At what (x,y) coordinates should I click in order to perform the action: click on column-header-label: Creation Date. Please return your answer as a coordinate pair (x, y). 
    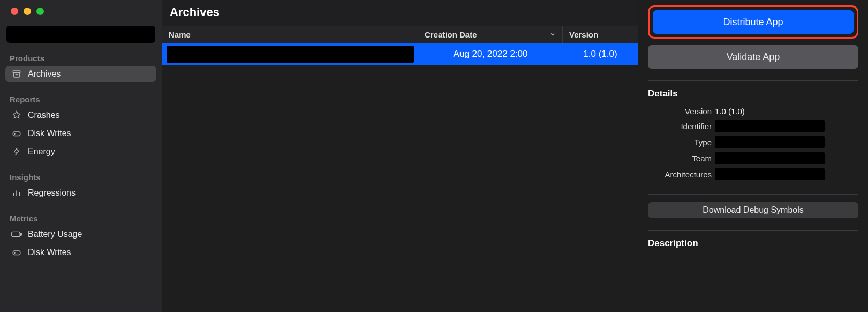
    Looking at the image, I should click on (451, 34).